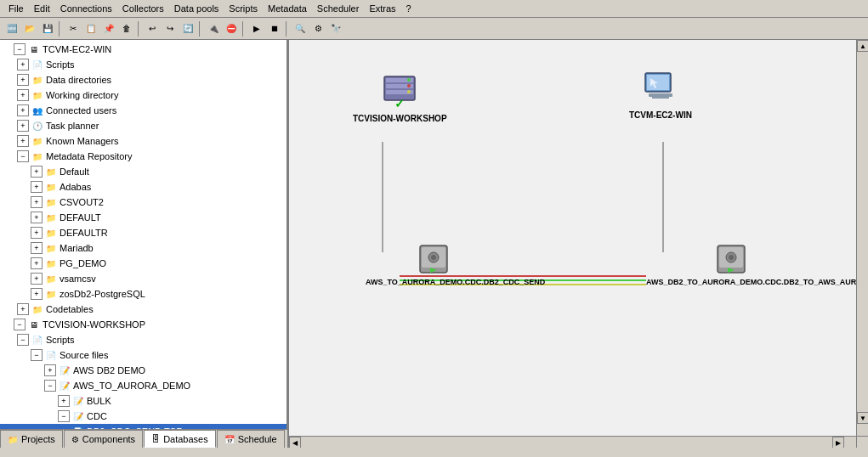 This screenshot has height=457, width=868. Describe the element at coordinates (143, 340) in the screenshot. I see `tree-workshop-scripts: − 📄 Scripts` at that location.